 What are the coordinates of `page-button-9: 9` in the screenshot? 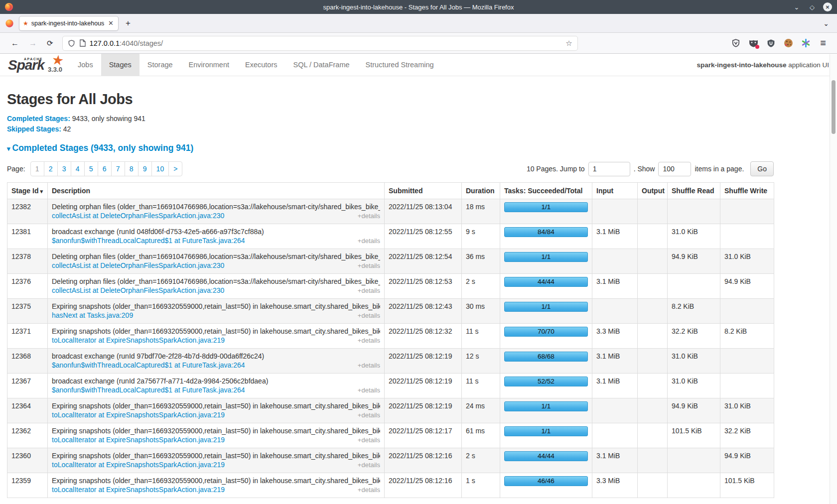 It's located at (145, 169).